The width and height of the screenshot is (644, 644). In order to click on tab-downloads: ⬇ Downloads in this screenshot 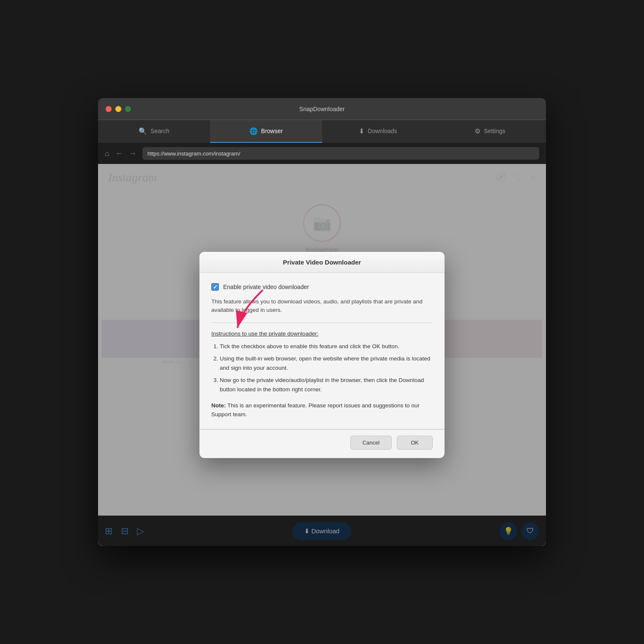, I will do `click(378, 131)`.